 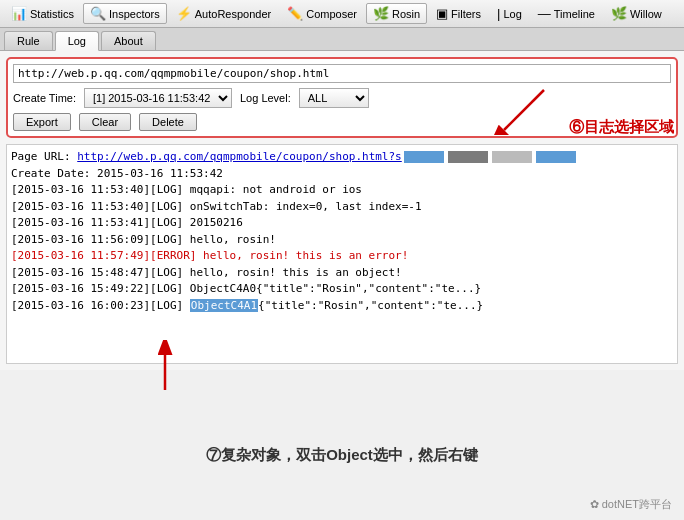 What do you see at coordinates (646, 14) in the screenshot?
I see `toolbar-willow-label: Willow` at bounding box center [646, 14].